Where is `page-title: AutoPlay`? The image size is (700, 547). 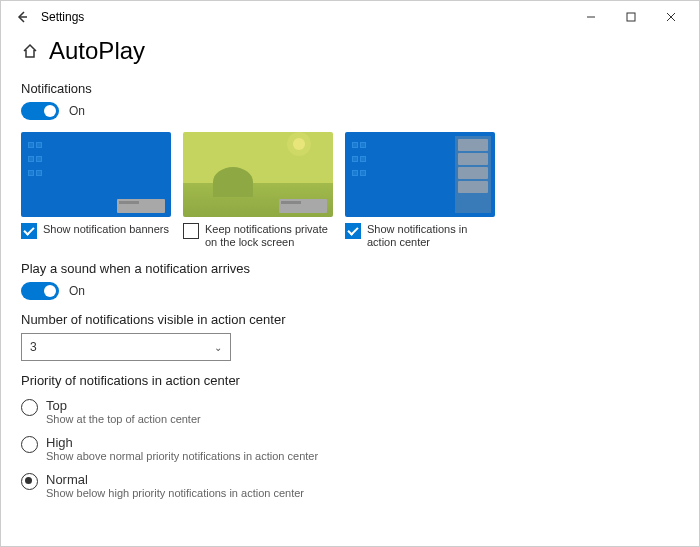 page-title: AutoPlay is located at coordinates (97, 51).